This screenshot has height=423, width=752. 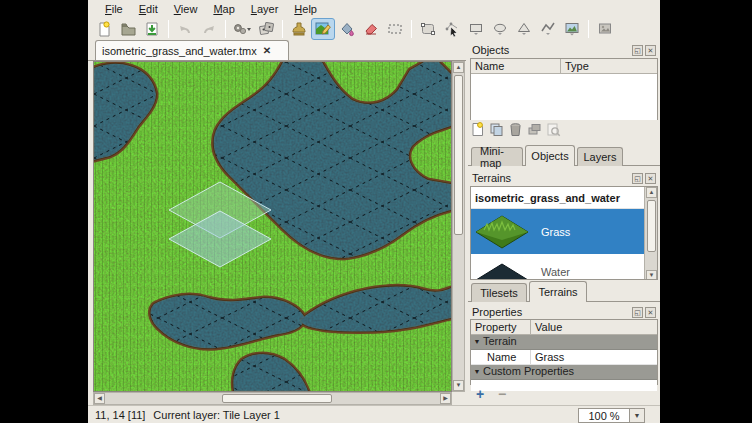 What do you see at coordinates (604, 416) in the screenshot?
I see `zoom-value: 100 %` at bounding box center [604, 416].